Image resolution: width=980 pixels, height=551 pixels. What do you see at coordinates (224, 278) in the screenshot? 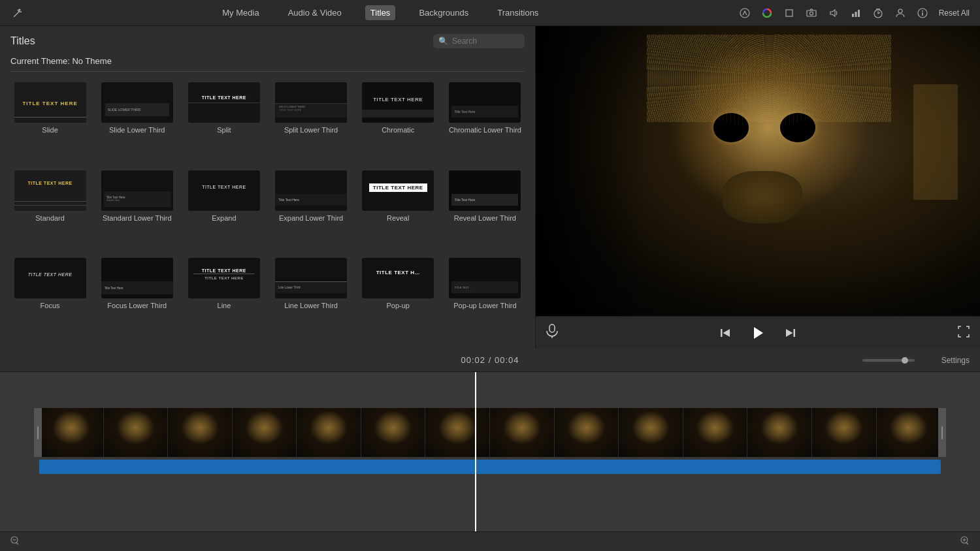
I see `thumb-line: TITLE TEXT HERE TITLE TEXT HERE` at bounding box center [224, 278].